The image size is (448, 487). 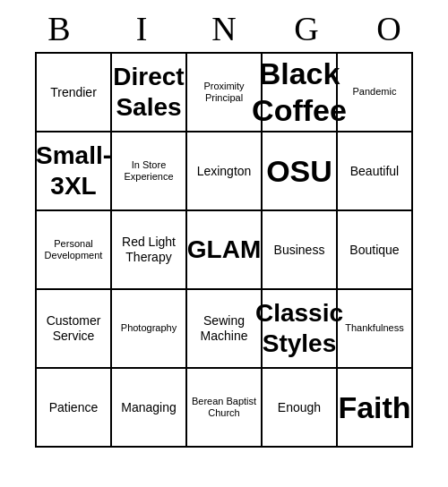 What do you see at coordinates (375, 251) in the screenshot?
I see `bingo-cell: Boutique` at bounding box center [375, 251].